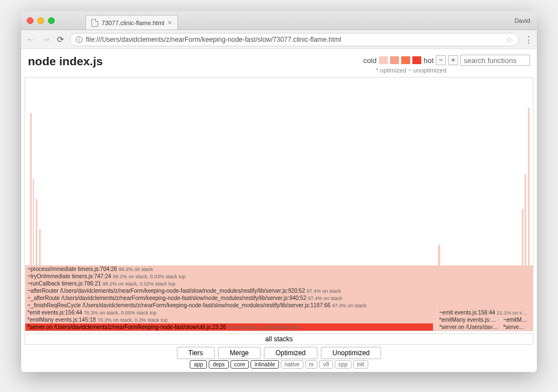 The image size is (558, 392). Describe the element at coordinates (292, 365) in the screenshot. I see `tier-native-button: native` at that location.